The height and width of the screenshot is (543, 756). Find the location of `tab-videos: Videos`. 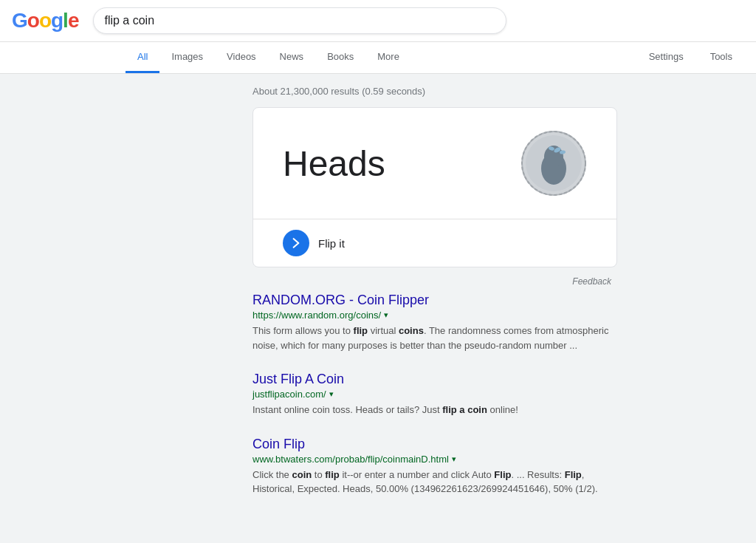

tab-videos: Videos is located at coordinates (241, 58).